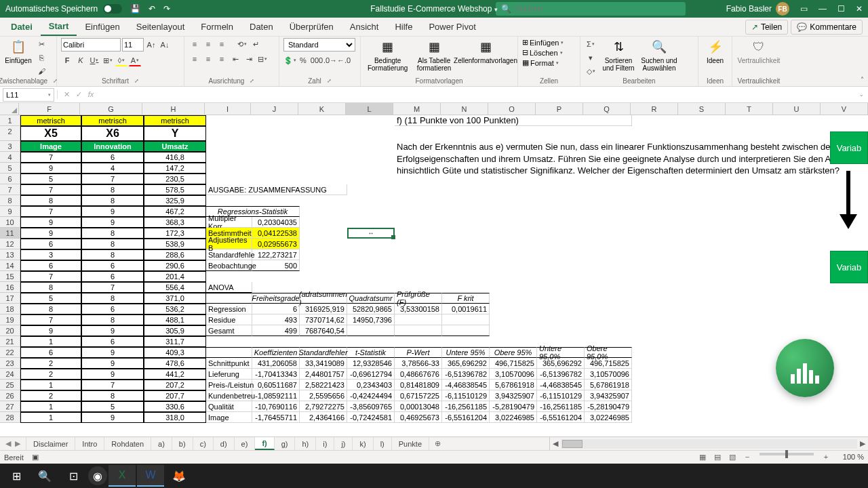  I want to click on row-header-27: 27, so click(10, 407).